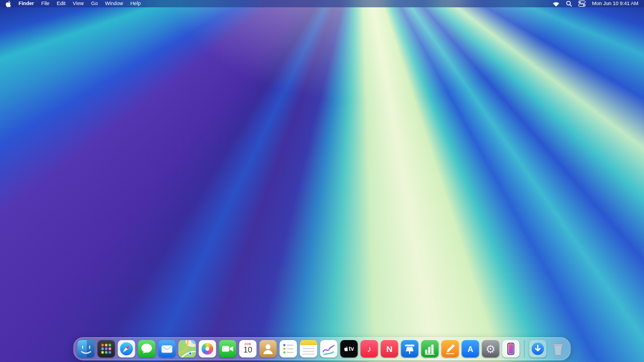 This screenshot has height=362, width=644. Describe the element at coordinates (8, 4) in the screenshot. I see `apple-menu` at that location.